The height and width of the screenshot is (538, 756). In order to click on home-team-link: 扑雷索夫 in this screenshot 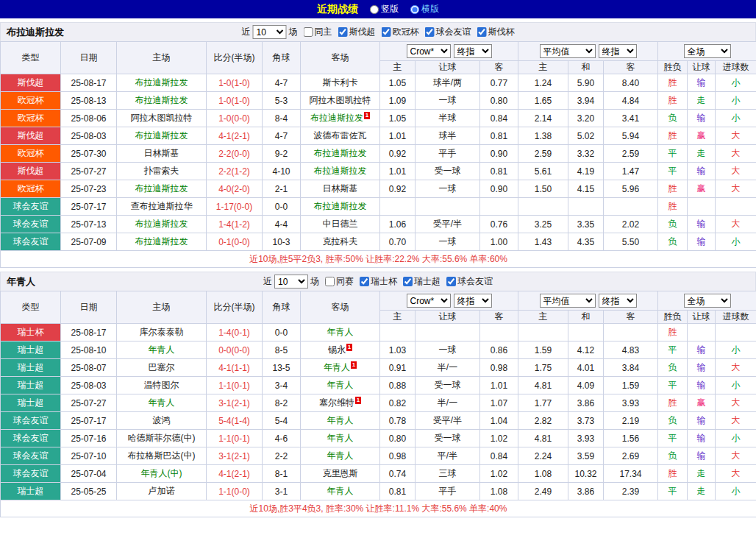, I will do `click(162, 171)`.